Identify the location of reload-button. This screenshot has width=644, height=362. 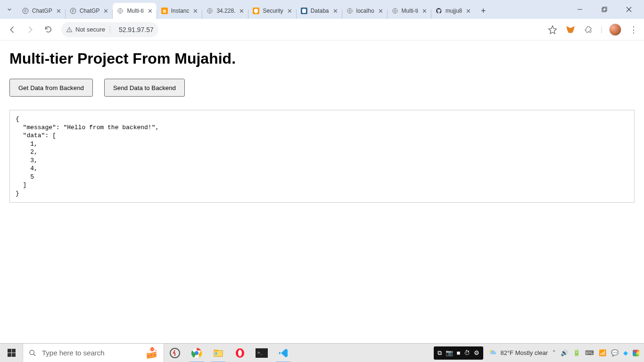
(48, 30).